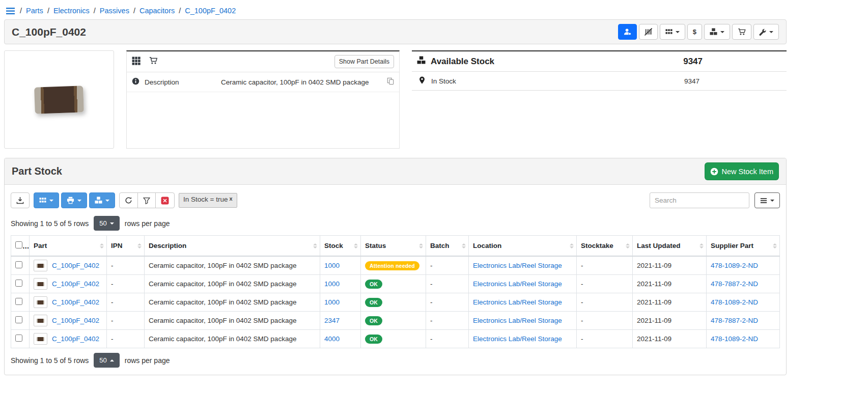 This screenshot has height=417, width=868. I want to click on column-header-location: Location, so click(523, 246).